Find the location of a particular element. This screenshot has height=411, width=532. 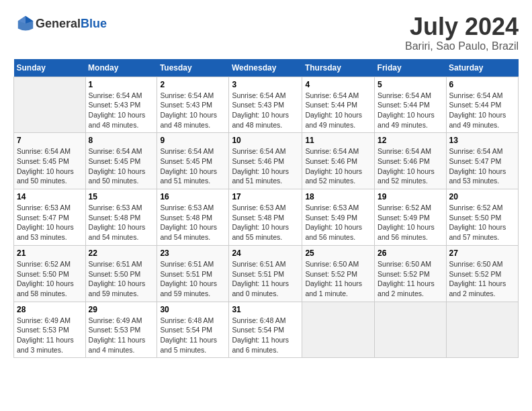

calendar-cell: 30Sunrise: 6:48 AM Sunset: 5:54 PM Dayli… is located at coordinates (193, 330).